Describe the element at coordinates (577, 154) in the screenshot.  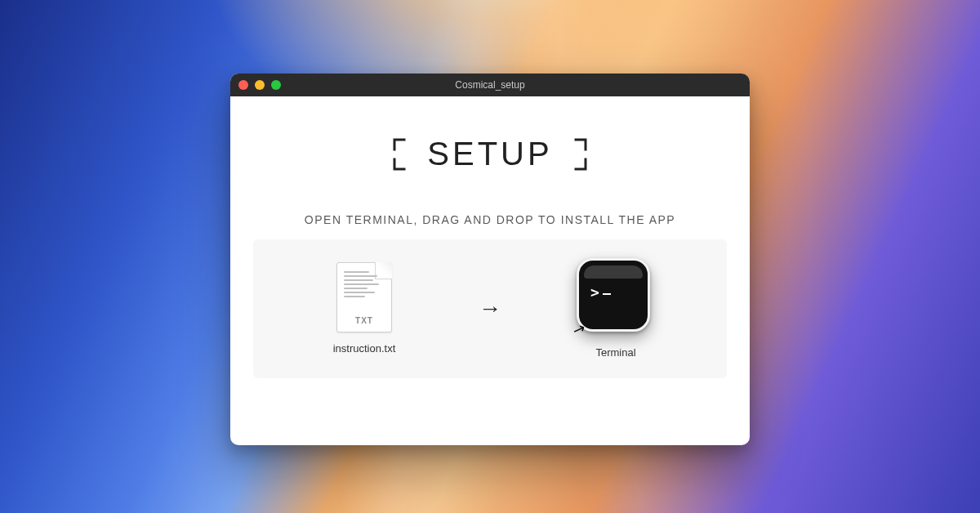
I see `bracket-right-icon` at that location.